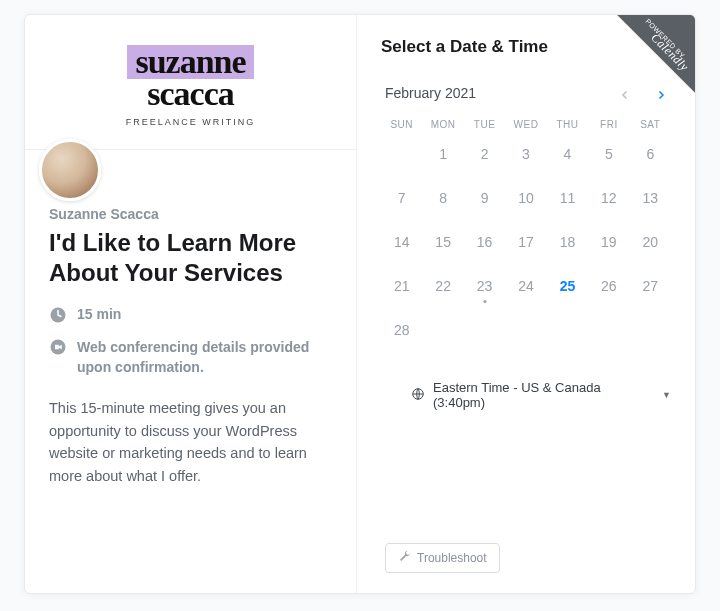 The image size is (720, 611). Describe the element at coordinates (542, 395) in the screenshot. I see `timezone-label: Eastern Time - US & Canada (3:40pm)` at that location.